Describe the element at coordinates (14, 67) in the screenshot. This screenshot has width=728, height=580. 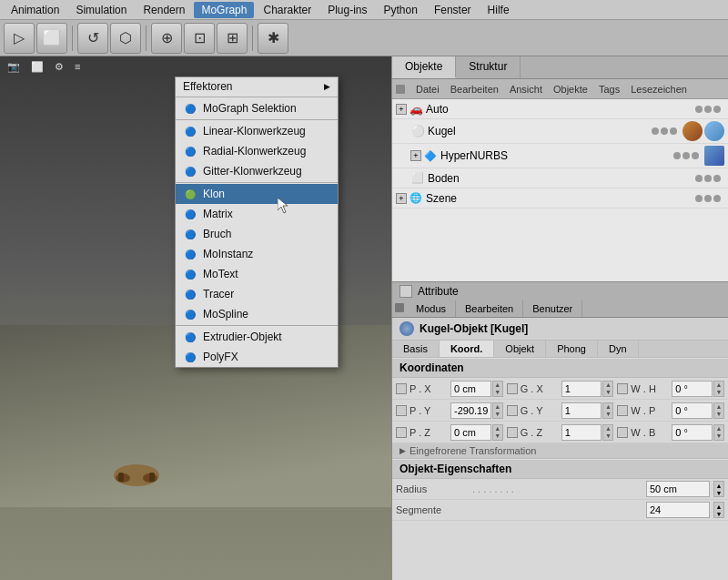
I see `vp-btn-camera: 📷` at that location.